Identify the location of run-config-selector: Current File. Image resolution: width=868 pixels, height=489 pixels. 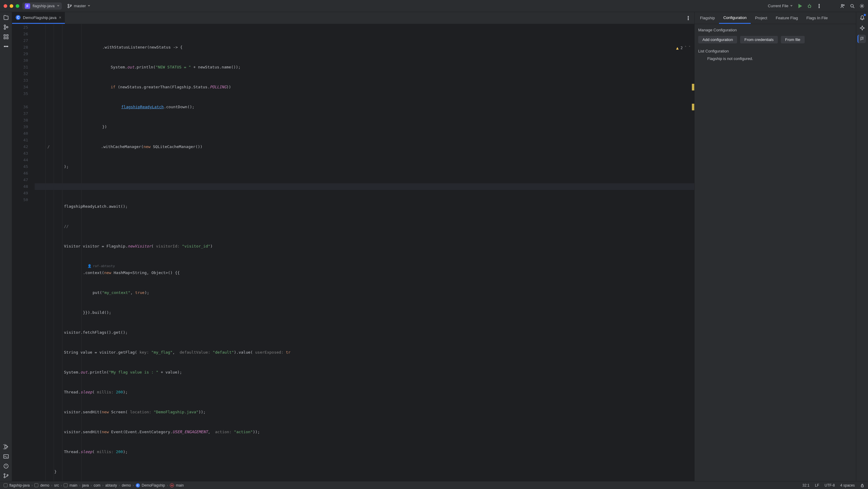
(780, 6).